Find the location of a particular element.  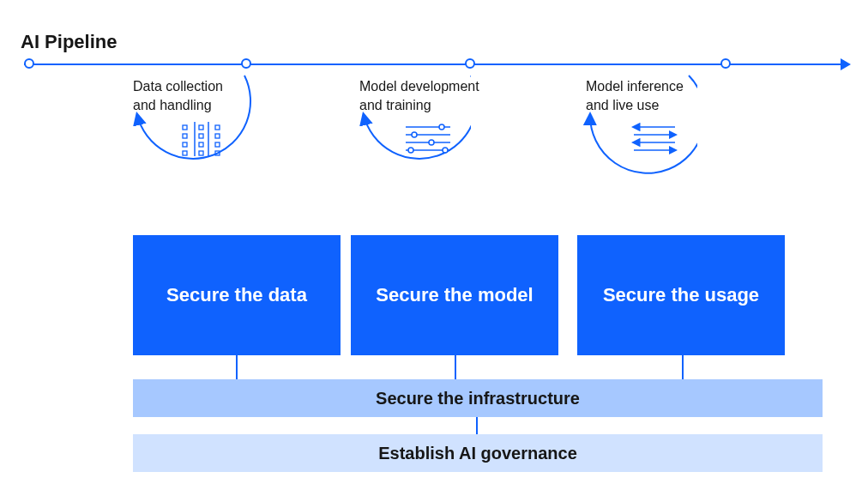

matrix-icon is located at coordinates (202, 139).